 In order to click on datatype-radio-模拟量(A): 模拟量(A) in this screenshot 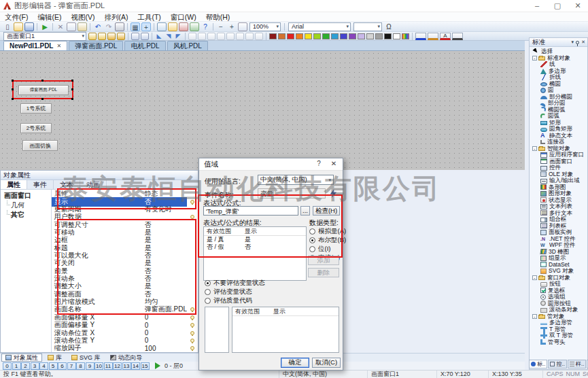, I will do `click(328, 231)`.